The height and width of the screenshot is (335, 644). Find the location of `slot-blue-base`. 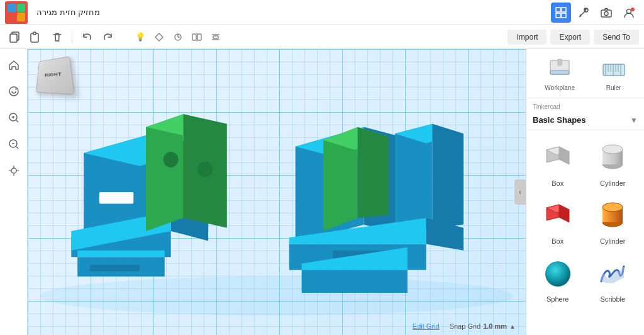

slot-blue-base is located at coordinates (114, 268).